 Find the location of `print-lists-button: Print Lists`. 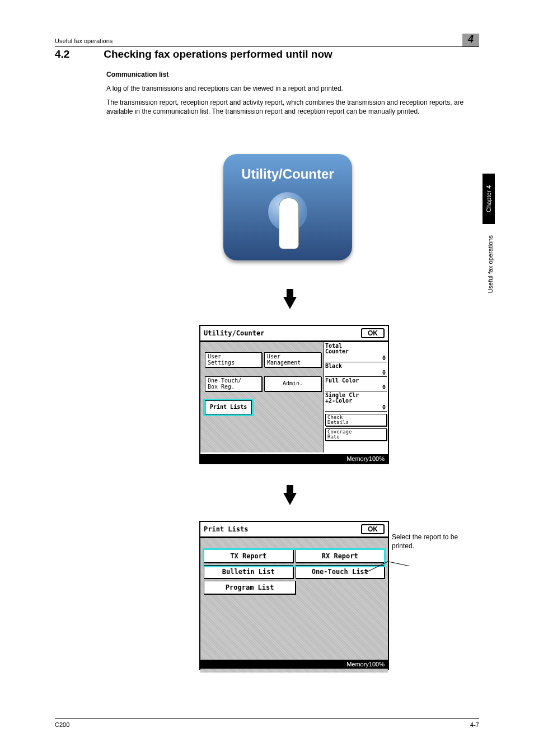

print-lists-button: Print Lists is located at coordinates (228, 408).